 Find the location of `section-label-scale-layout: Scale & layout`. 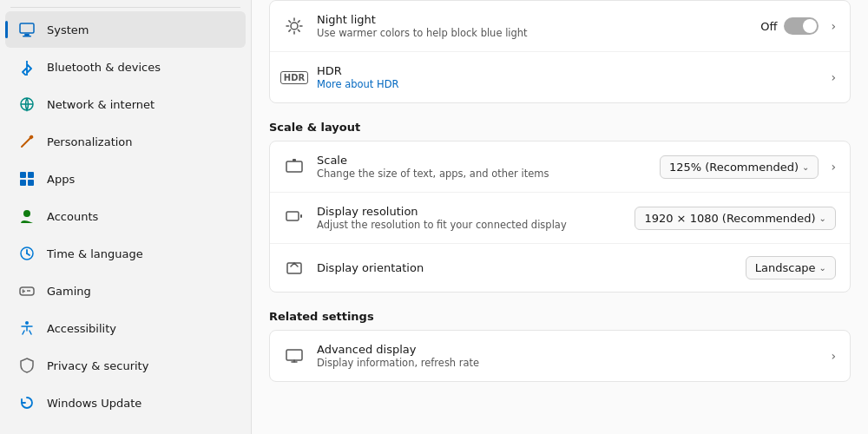

section-label-scale-layout: Scale & layout is located at coordinates (560, 127).